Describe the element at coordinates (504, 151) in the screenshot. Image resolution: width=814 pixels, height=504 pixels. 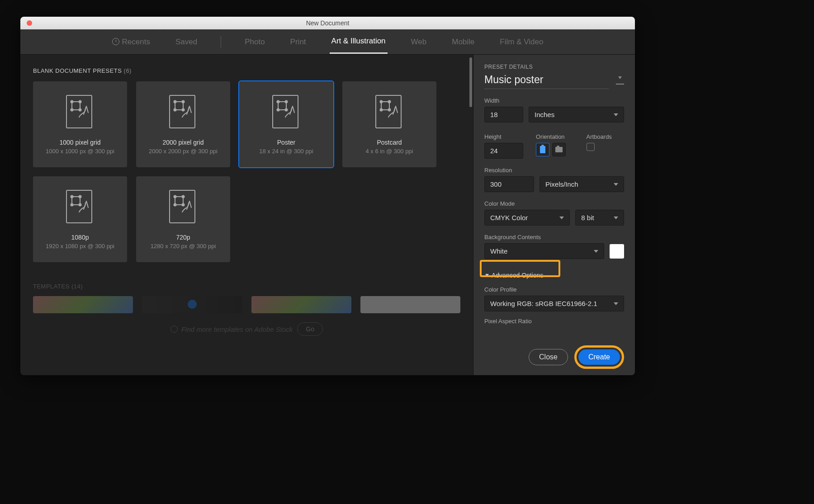
I see `height-input: 24` at that location.